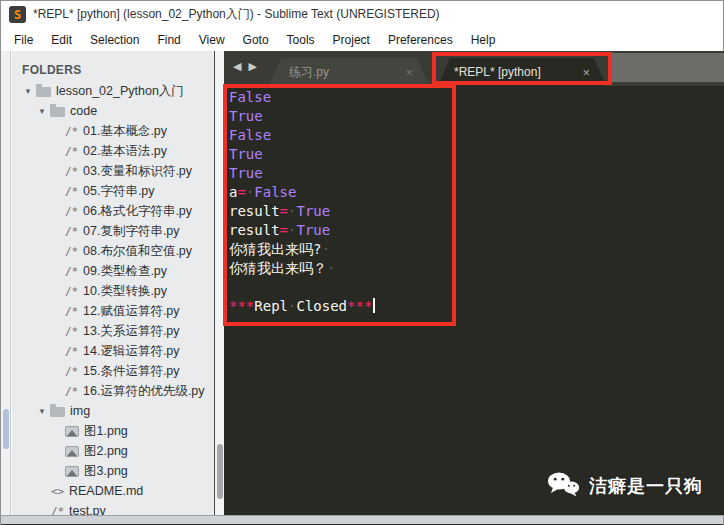 This screenshot has width=724, height=525. Describe the element at coordinates (106, 452) in the screenshot. I see `sidebar-item-label: 图2.png` at that location.